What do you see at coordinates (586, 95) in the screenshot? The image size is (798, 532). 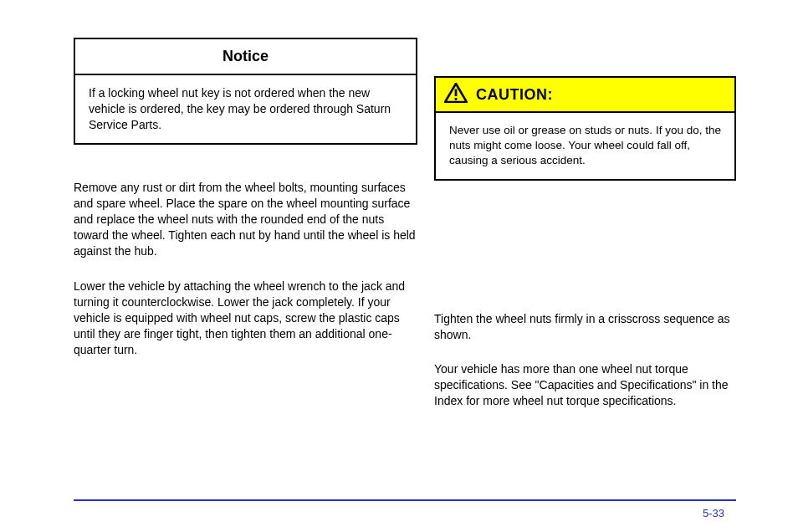 I see `caution-header: CAUTION:` at bounding box center [586, 95].